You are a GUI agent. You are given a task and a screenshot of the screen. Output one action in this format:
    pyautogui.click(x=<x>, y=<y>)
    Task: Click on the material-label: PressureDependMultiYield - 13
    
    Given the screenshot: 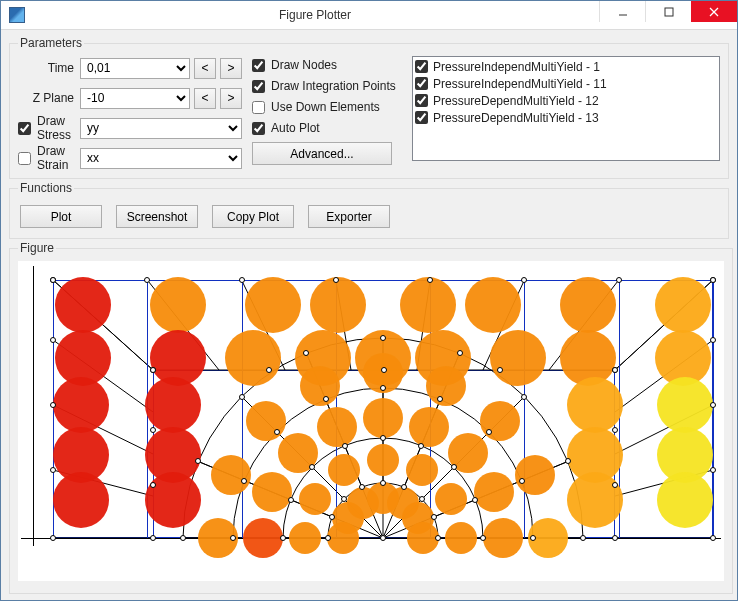 What is the action you would take?
    pyautogui.click(x=516, y=118)
    